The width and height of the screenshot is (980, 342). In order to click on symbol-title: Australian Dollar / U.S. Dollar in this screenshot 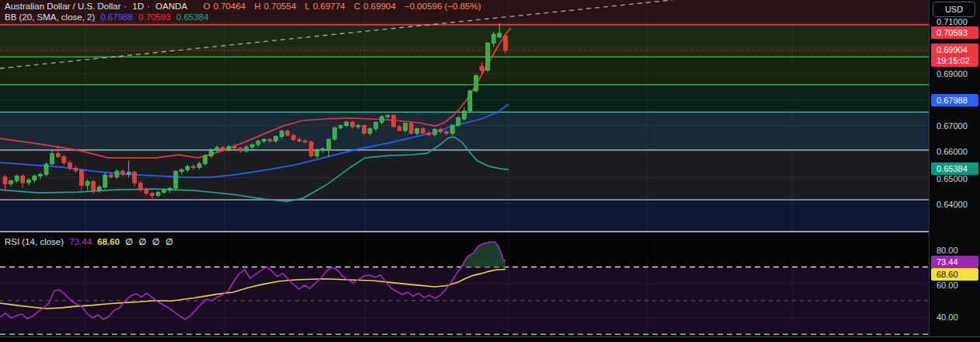, I will do `click(63, 6)`.